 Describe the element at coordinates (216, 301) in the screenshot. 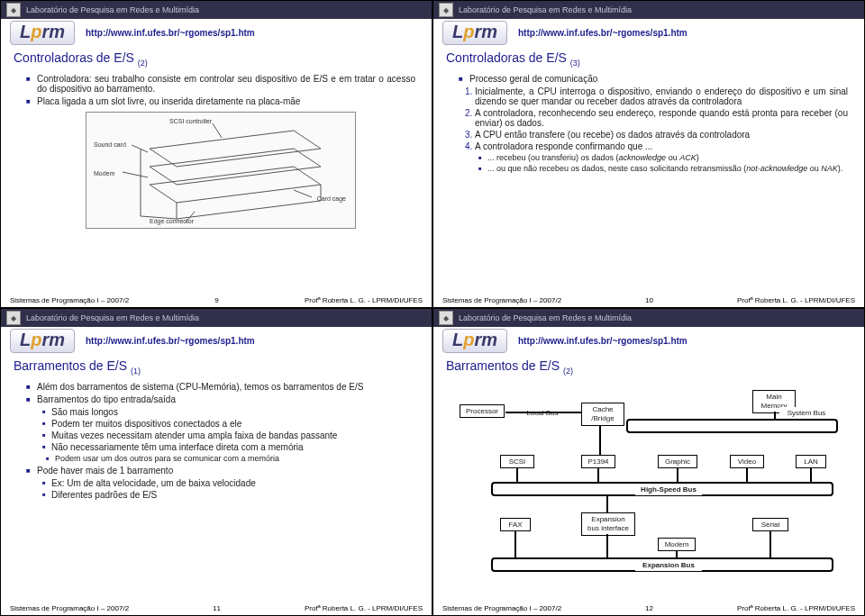

I see `slide-footer: Sistemas de Programação I – 2007/2 9 Pro…` at that location.